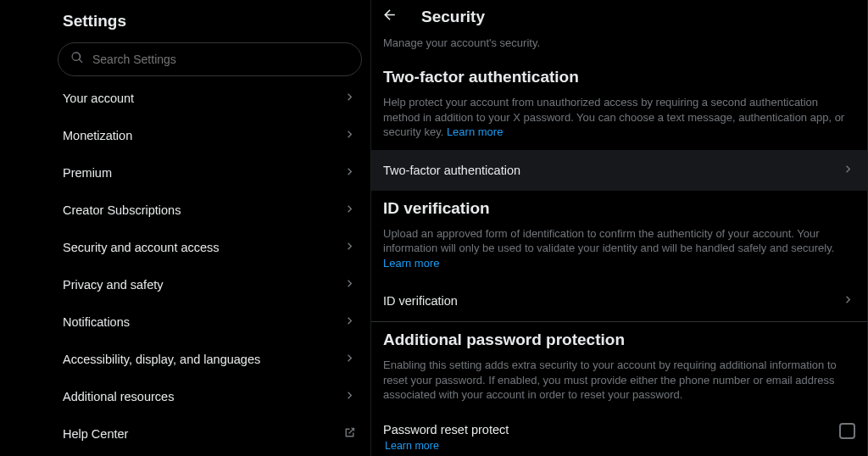  I want to click on sidebar-item-label: Monetization, so click(97, 136).